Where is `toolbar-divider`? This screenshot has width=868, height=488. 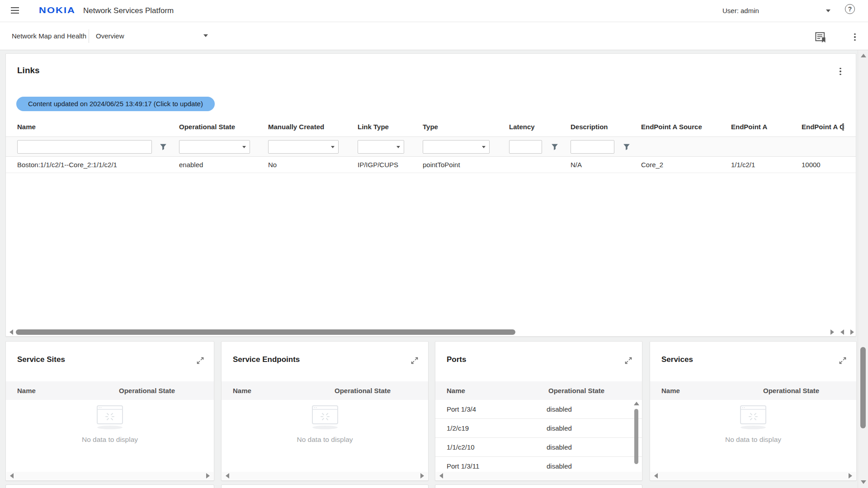 toolbar-divider is located at coordinates (89, 36).